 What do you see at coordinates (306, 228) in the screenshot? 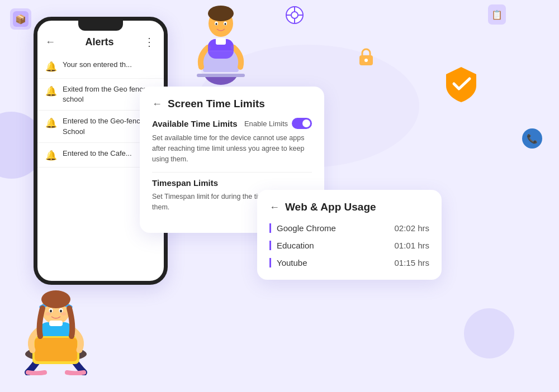
I see `usage-app-name-chrome: Google Chrome` at bounding box center [306, 228].